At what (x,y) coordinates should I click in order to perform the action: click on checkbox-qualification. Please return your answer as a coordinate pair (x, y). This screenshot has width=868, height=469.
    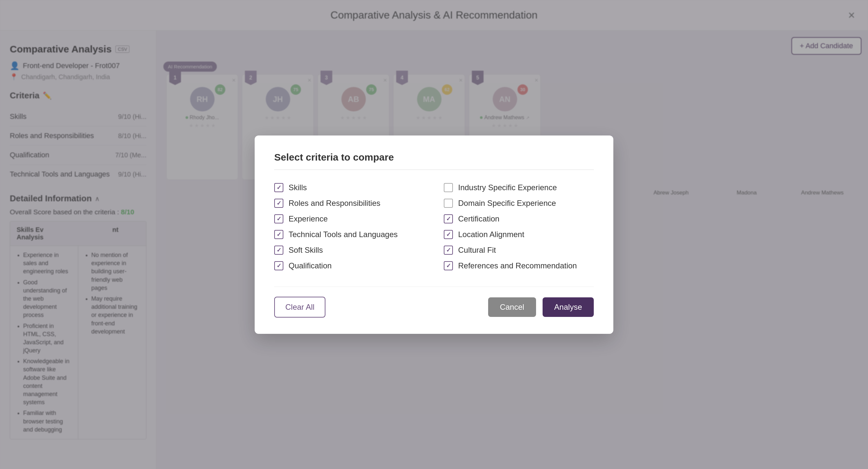
    Looking at the image, I should click on (279, 266).